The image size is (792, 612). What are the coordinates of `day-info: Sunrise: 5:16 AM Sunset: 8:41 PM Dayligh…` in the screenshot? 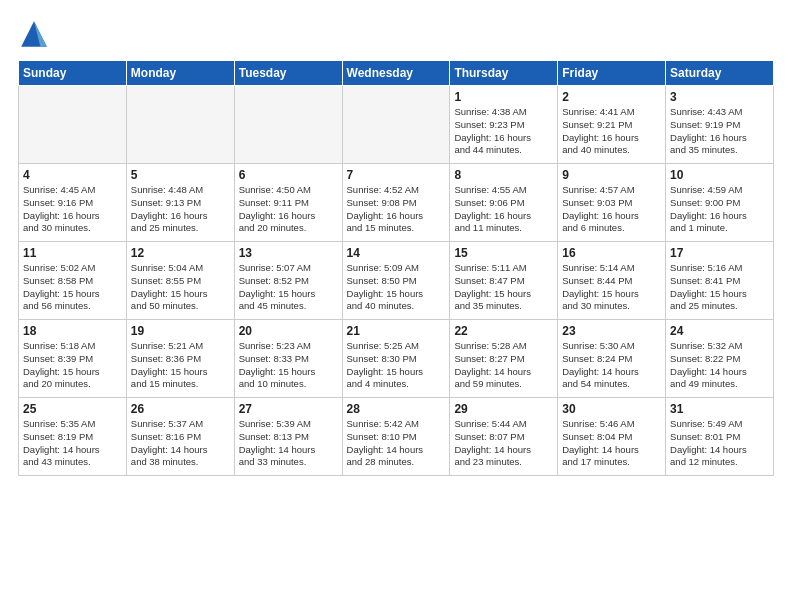 It's located at (720, 288).